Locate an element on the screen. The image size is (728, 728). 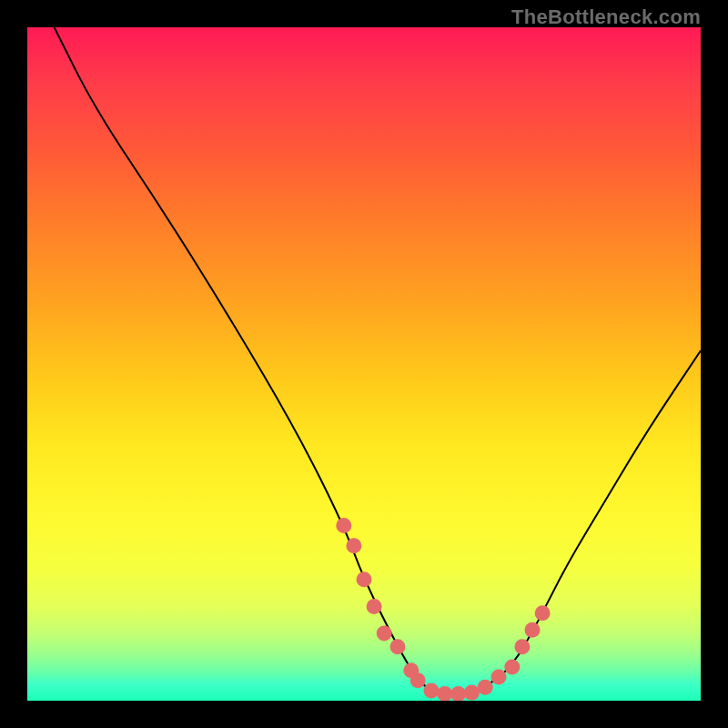
attribution-label: TheBottleneck.com is located at coordinates (606, 17).